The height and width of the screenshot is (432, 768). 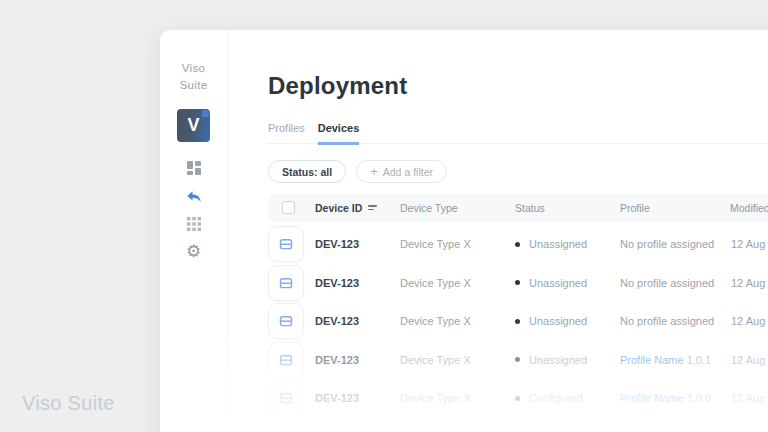 What do you see at coordinates (339, 134) in the screenshot?
I see `tab-devices: Devices` at bounding box center [339, 134].